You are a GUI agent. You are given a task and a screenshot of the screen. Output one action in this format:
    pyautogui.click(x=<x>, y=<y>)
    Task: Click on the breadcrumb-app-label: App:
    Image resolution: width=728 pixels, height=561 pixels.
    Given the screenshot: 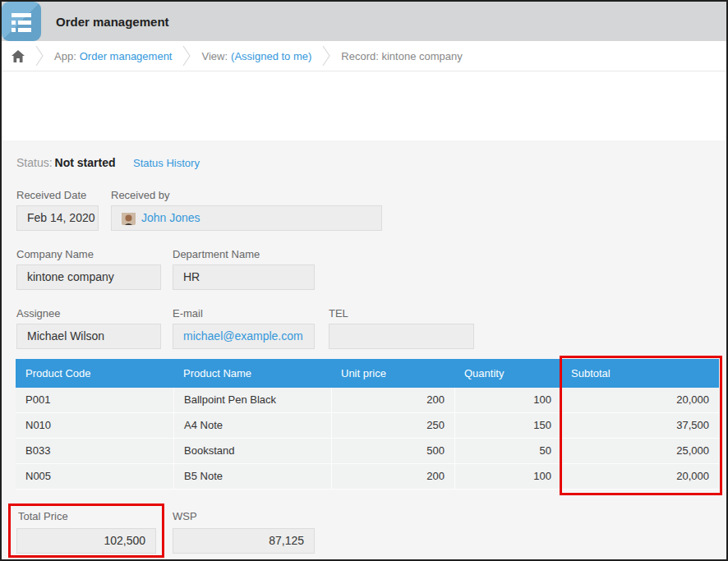 What is the action you would take?
    pyautogui.click(x=66, y=56)
    